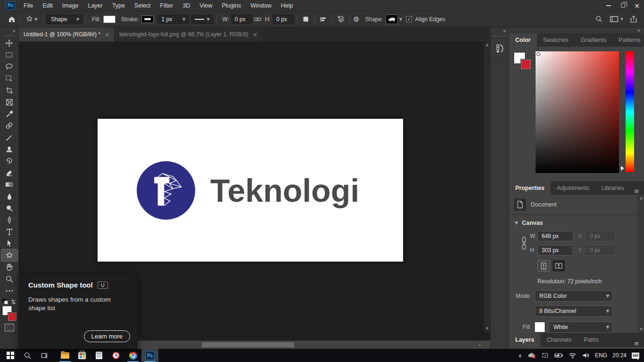 Image resolution: width=644 pixels, height=362 pixels. I want to click on stroke-swatch, so click(148, 19).